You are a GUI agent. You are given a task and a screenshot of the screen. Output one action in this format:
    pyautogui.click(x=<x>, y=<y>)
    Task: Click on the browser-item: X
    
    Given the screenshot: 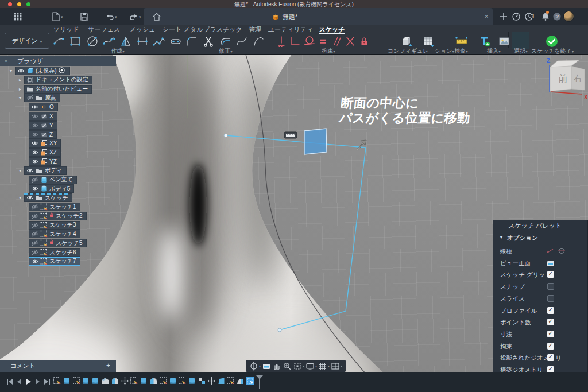 What is the action you would take?
    pyautogui.click(x=43, y=116)
    